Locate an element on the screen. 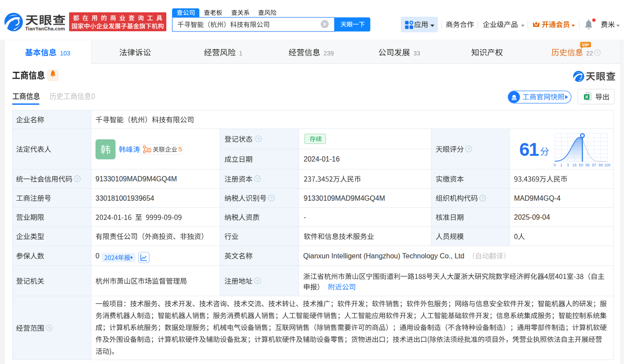 The image size is (624, 364). svg-text: TianYanCha.com is located at coordinates (45, 29).